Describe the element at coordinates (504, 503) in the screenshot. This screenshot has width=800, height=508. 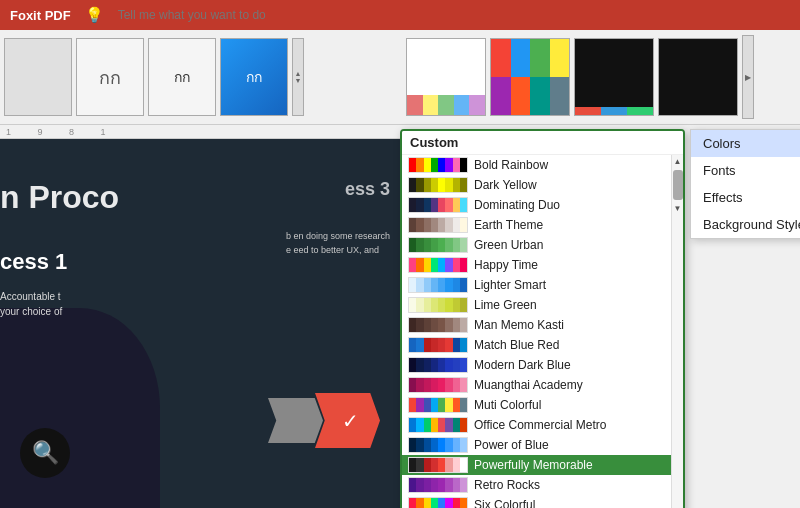
I see `theme-item-label: Six Colorful` at that location.